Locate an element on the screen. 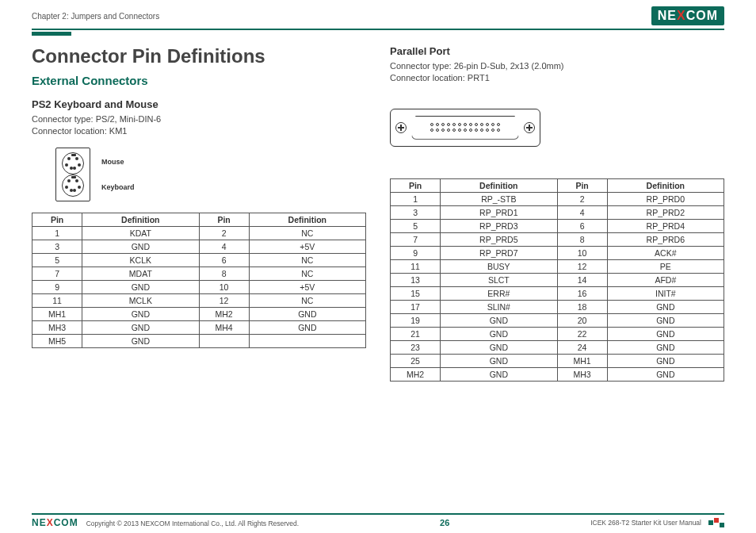  pin-cell: 2 is located at coordinates (582, 198).